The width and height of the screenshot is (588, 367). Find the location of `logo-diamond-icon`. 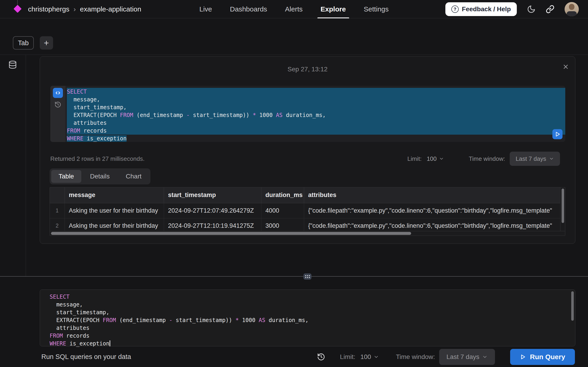

logo-diamond-icon is located at coordinates (17, 9).